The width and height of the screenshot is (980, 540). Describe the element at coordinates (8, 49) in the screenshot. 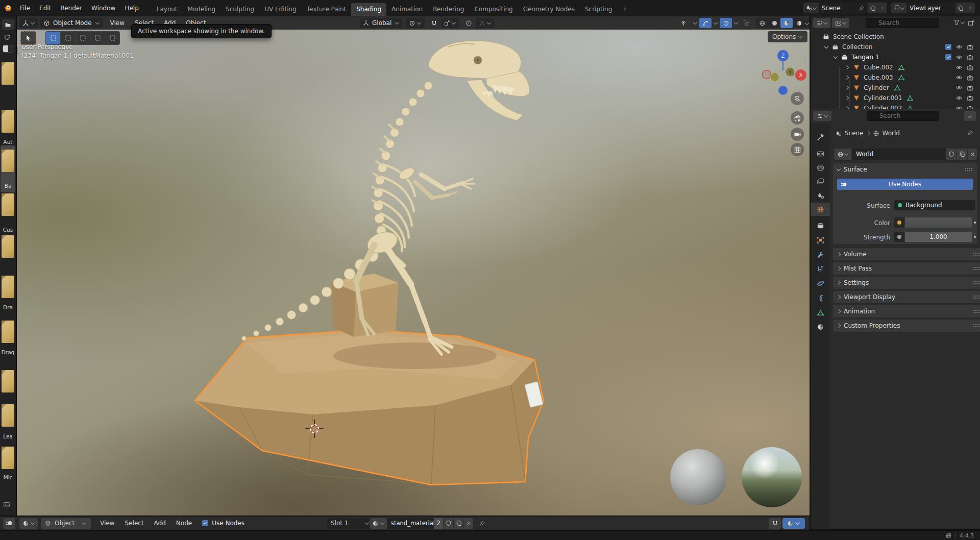

I see `display-toggle` at that location.